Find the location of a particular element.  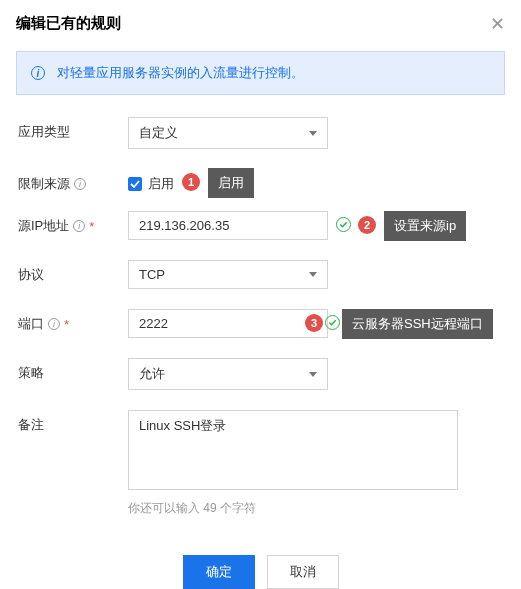

select-protocol: TCP is located at coordinates (228, 274).